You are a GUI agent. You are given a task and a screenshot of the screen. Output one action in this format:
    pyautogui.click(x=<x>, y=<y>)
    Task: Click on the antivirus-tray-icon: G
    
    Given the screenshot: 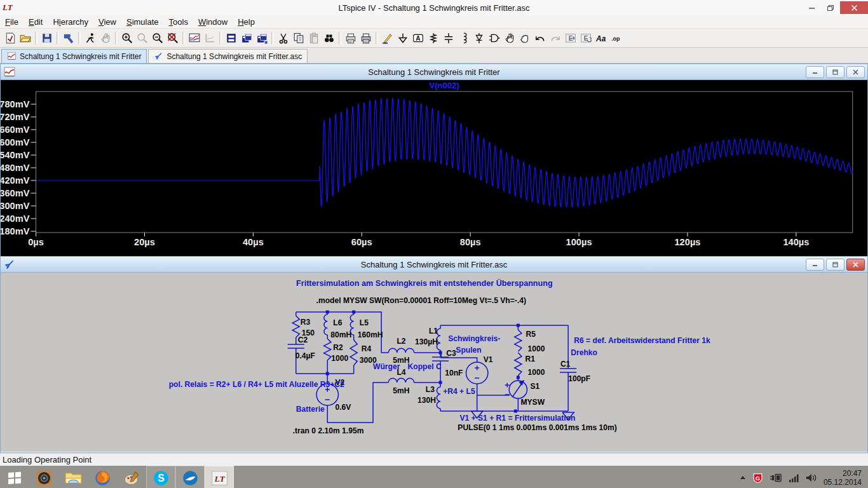 What is the action you would take?
    pyautogui.click(x=757, y=478)
    